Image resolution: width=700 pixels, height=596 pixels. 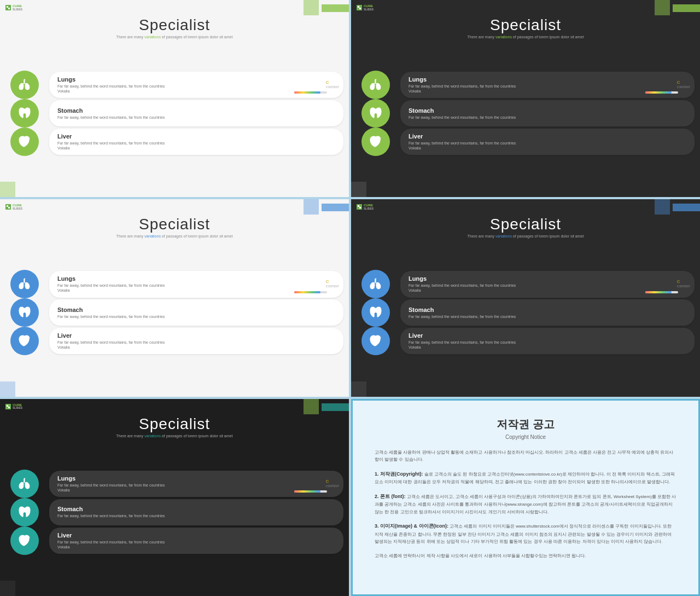 What do you see at coordinates (199, 113) in the screenshot?
I see `items-column-1: Lungs Far far away, behind the word moun…` at bounding box center [199, 113].